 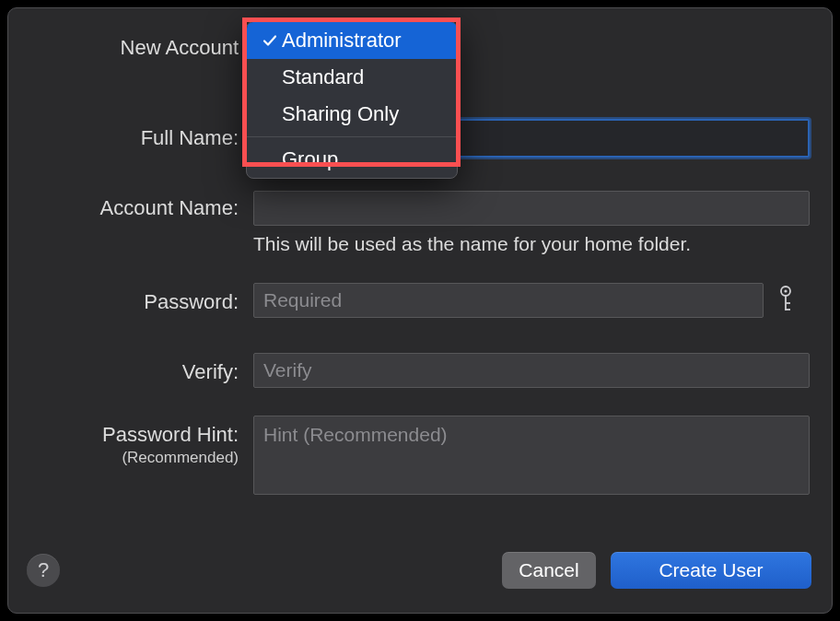 I want to click on menu-item-label: Sharing Only, so click(x=341, y=114).